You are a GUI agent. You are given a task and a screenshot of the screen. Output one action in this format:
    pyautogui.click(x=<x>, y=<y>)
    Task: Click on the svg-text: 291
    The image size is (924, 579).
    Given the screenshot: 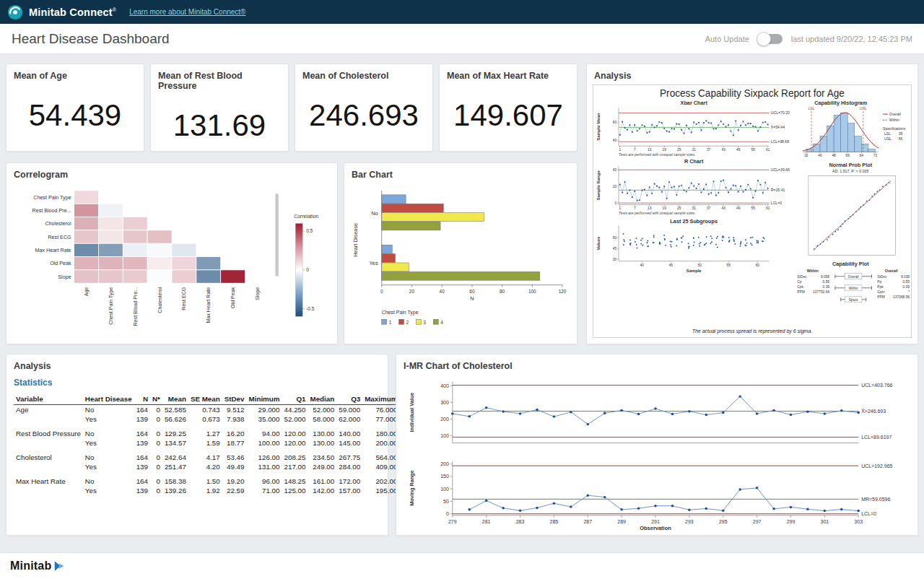 What is the action you would take?
    pyautogui.click(x=655, y=521)
    